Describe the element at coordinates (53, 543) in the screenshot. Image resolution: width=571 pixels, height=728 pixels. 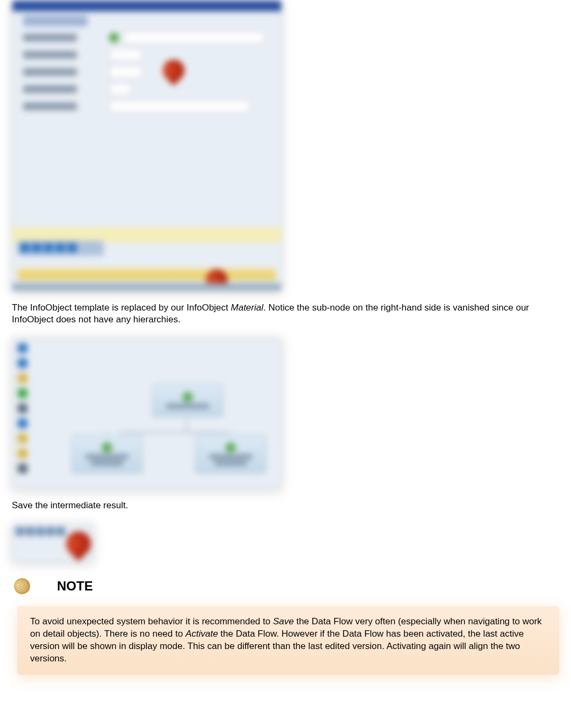
I see `screenshot-save-toolbar` at that location.